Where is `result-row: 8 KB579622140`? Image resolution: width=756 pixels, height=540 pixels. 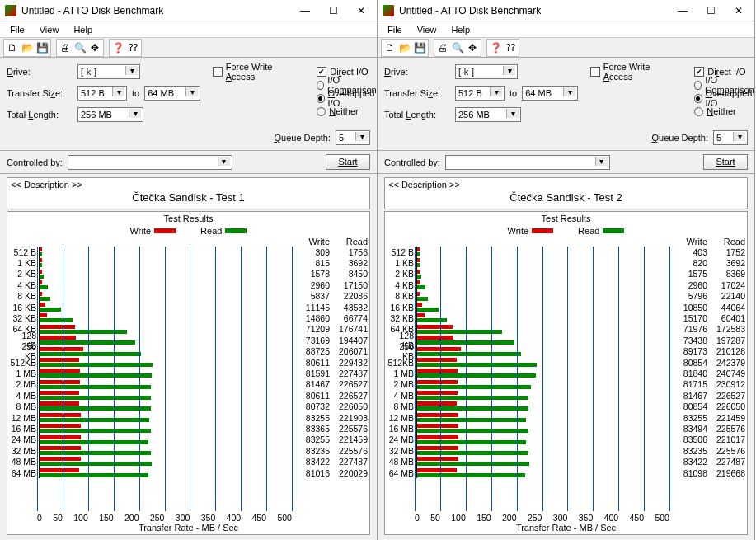
result-row: 8 KB579622140 is located at coordinates (566, 297).